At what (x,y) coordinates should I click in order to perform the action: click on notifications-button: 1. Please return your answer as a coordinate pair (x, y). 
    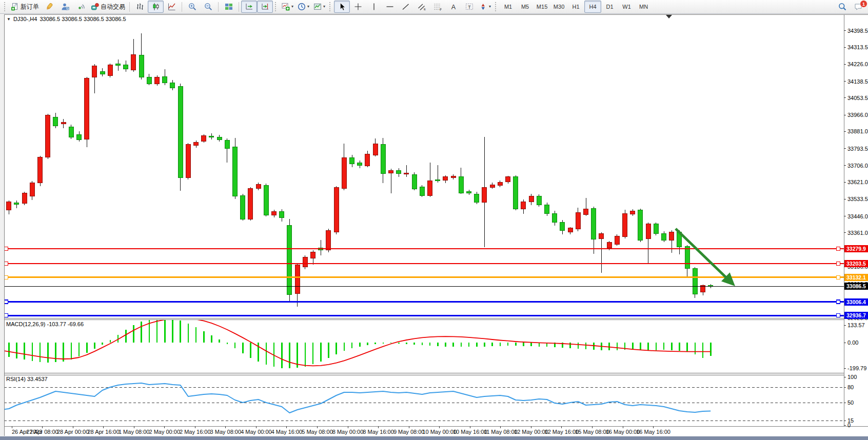
    Looking at the image, I should click on (858, 7).